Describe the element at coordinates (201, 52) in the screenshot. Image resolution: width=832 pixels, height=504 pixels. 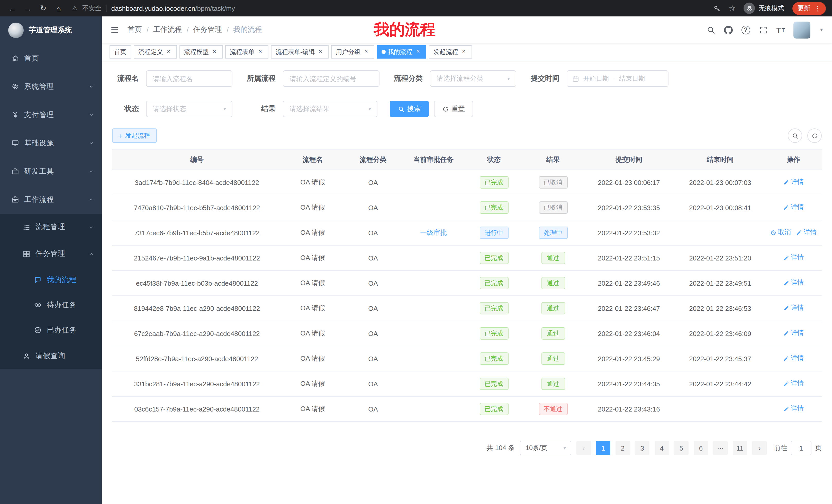
I see `tab-item: 流程模型×` at that location.